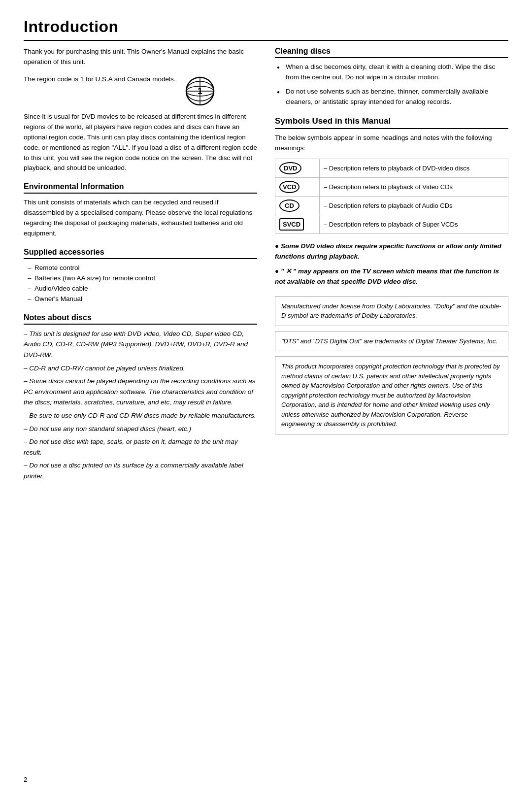 This screenshot has width=532, height=797. What do you see at coordinates (140, 319) in the screenshot?
I see `notes-discs-title: Notes about discs` at bounding box center [140, 319].